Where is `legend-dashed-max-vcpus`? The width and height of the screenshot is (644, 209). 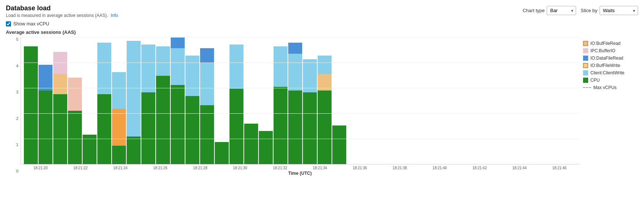 legend-dashed-max-vcpus is located at coordinates (587, 88).